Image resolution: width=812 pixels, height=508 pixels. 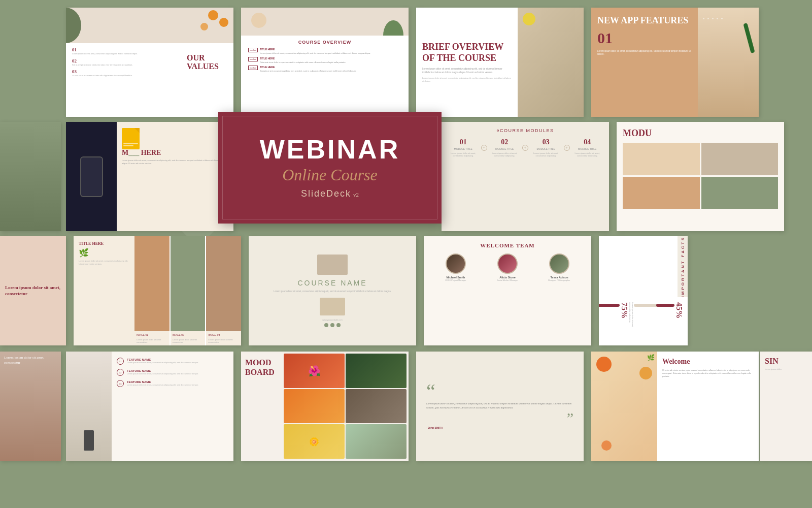 I want to click on s1-title: OUR VALUES, so click(x=207, y=62).